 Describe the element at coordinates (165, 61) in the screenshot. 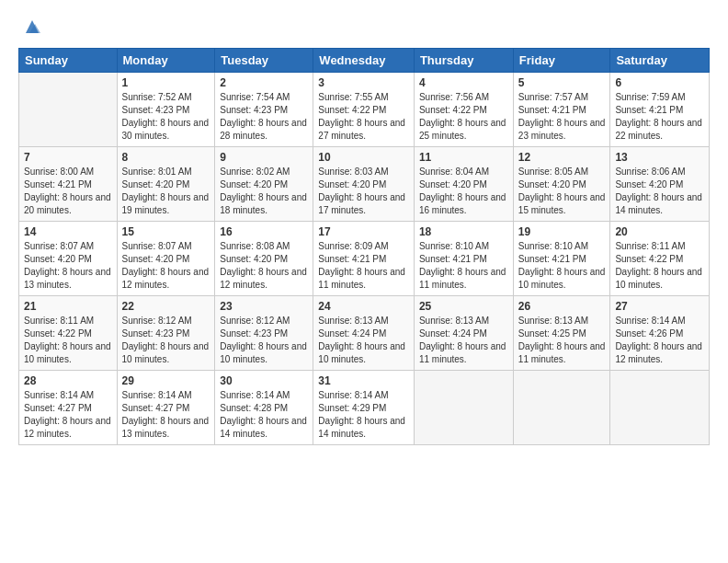

I see `weekday-header-monday: Monday` at that location.